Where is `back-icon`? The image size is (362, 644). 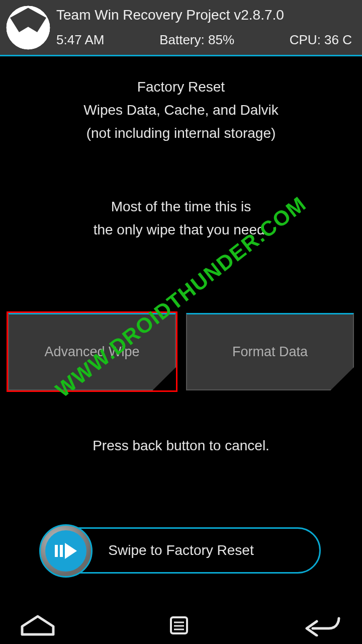 back-icon is located at coordinates (322, 626).